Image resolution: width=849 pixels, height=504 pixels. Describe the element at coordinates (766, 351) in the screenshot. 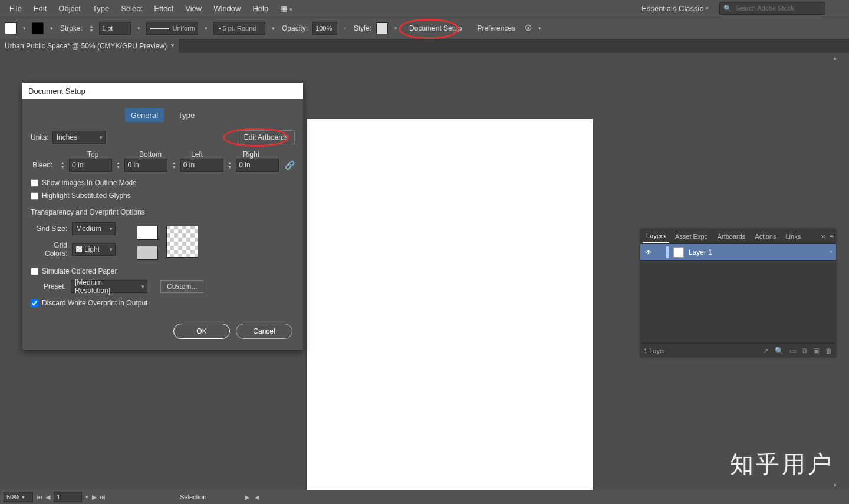

I see `locate-object-icon: ↗` at that location.